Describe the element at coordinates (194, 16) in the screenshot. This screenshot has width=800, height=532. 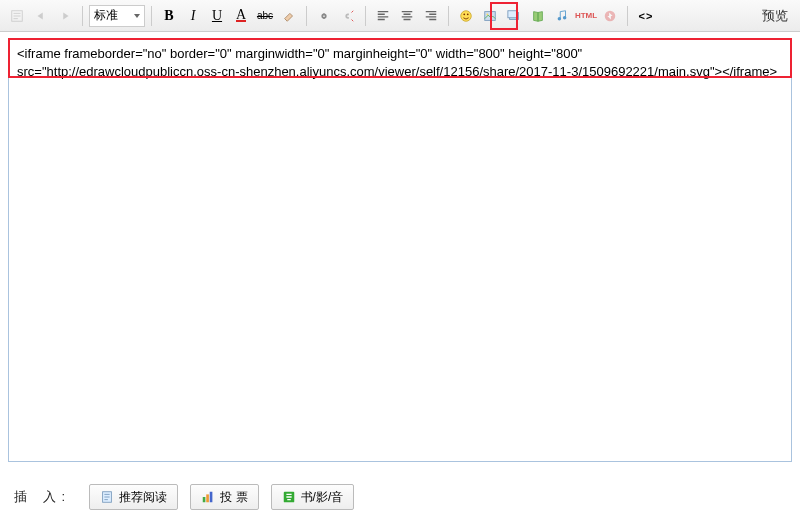
I see `italic-icon: I` at that location.